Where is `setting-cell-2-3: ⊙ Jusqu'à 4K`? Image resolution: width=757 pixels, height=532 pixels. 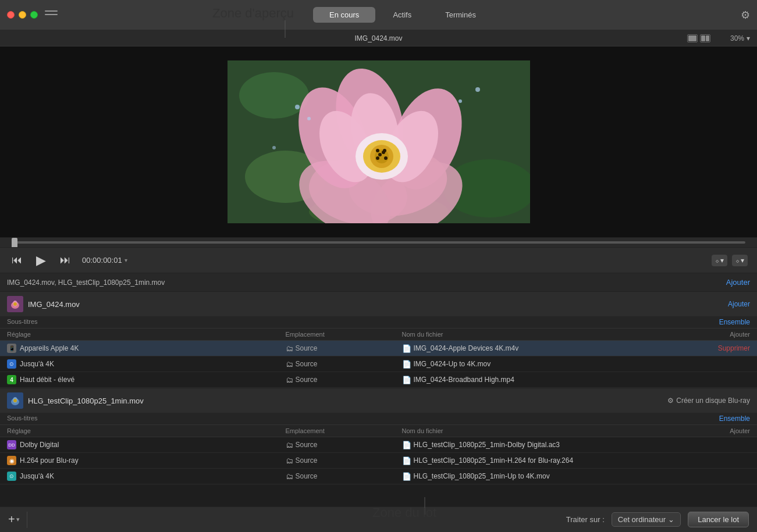
setting-cell-2-3: ⊙ Jusqu'à 4K is located at coordinates (147, 476).